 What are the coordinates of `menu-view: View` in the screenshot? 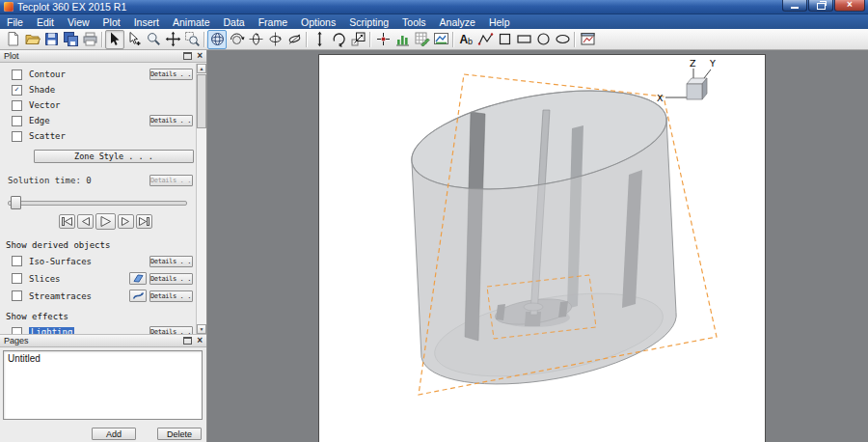 It's located at (79, 21).